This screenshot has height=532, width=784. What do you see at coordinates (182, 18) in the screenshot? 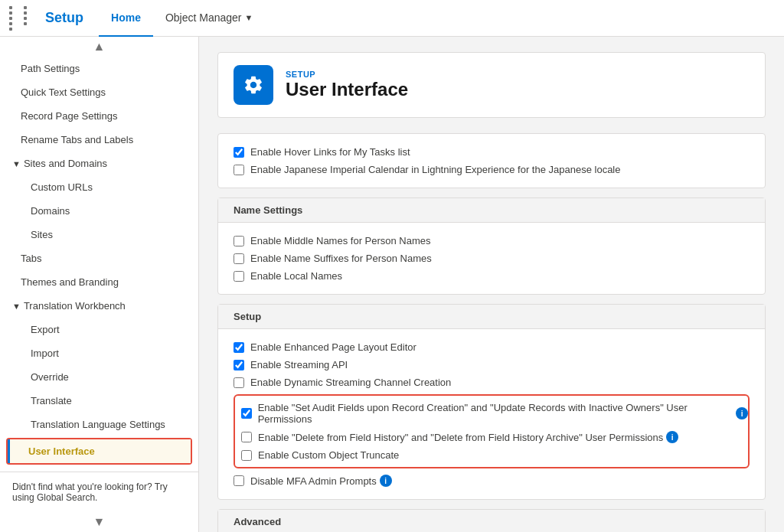
I see `nav-tabs: Home Object Manager ▼` at bounding box center [182, 18].